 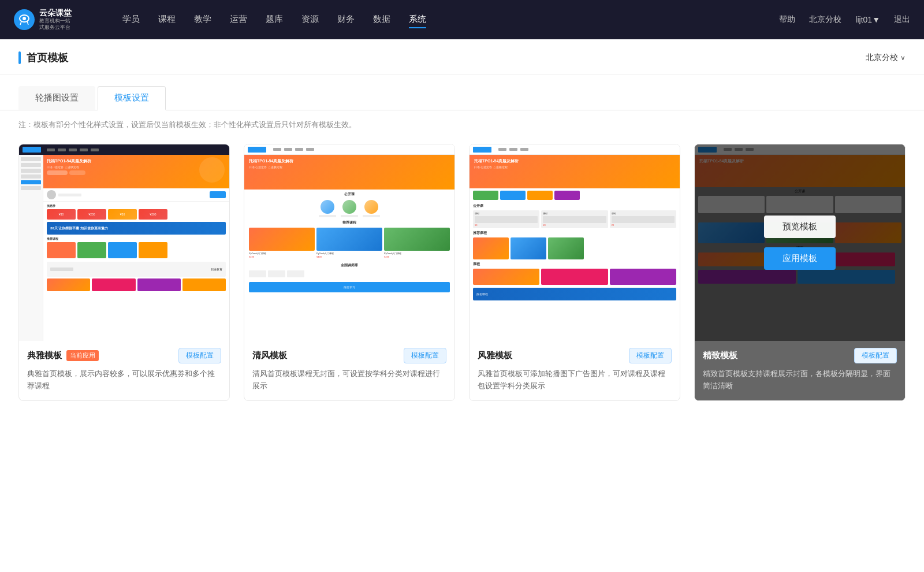 What do you see at coordinates (310, 20) in the screenshot?
I see `nav-item-resources: 资源` at bounding box center [310, 20].